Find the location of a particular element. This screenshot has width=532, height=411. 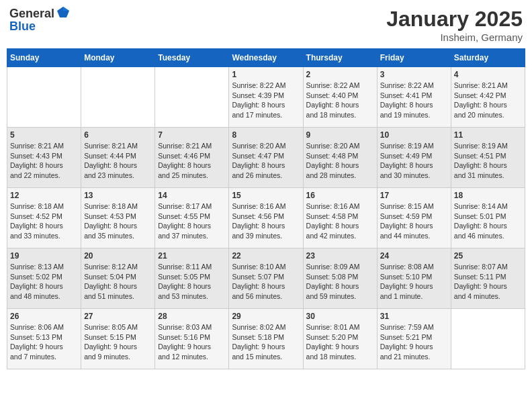

day-info: Sunrise: 8:22 AMSunset: 4:39 PMDaylight:… is located at coordinates (266, 101).